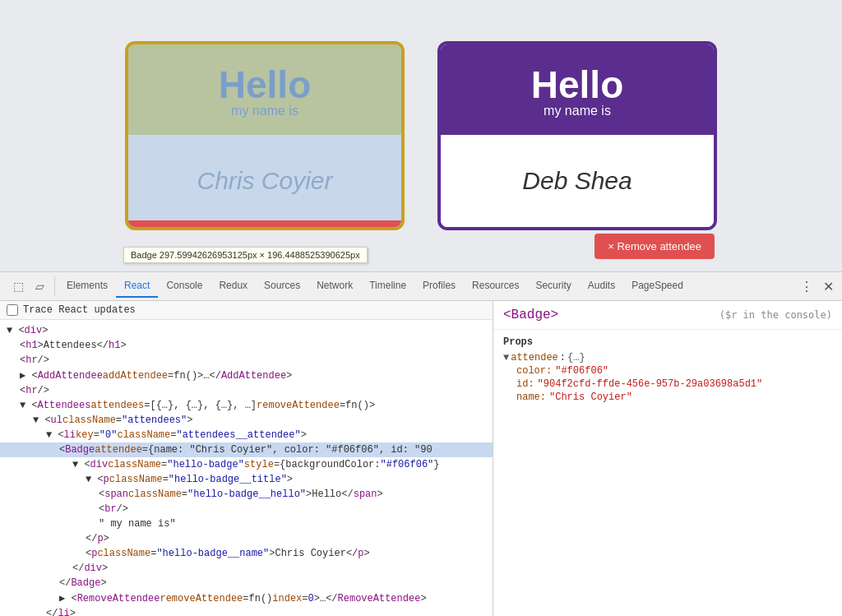 The width and height of the screenshot is (842, 616). Describe the element at coordinates (658, 286) in the screenshot. I see `tab-pagespeed: PageSpeed` at that location.